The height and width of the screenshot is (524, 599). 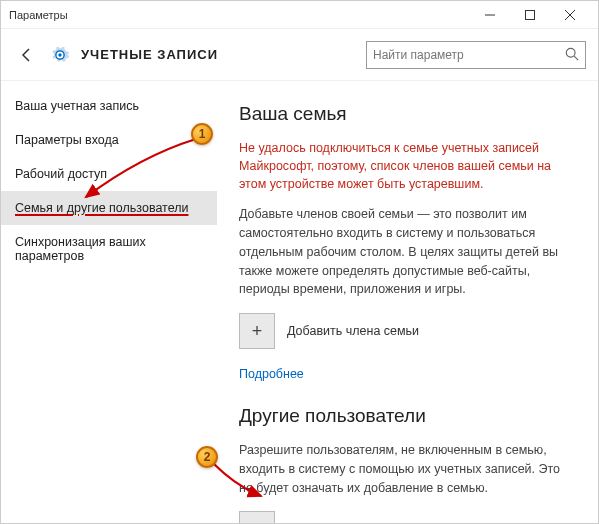 I want to click on close-button, so click(x=570, y=15).